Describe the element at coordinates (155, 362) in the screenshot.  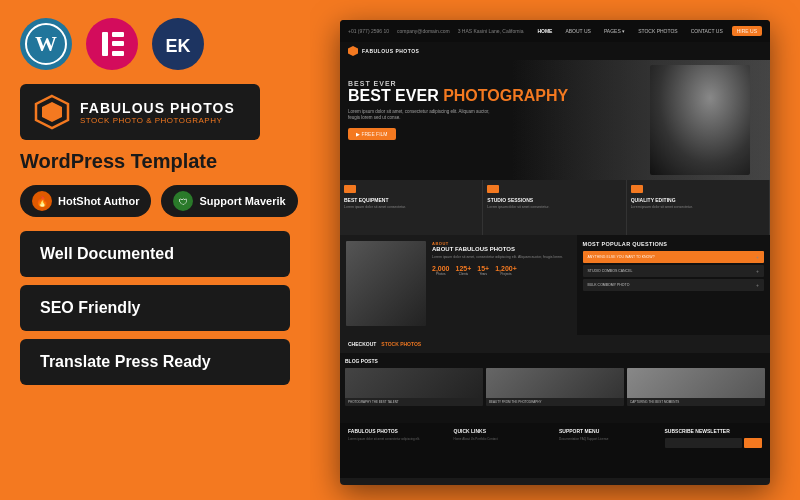
I see `translate-press-btn: Translate Press Ready` at that location.